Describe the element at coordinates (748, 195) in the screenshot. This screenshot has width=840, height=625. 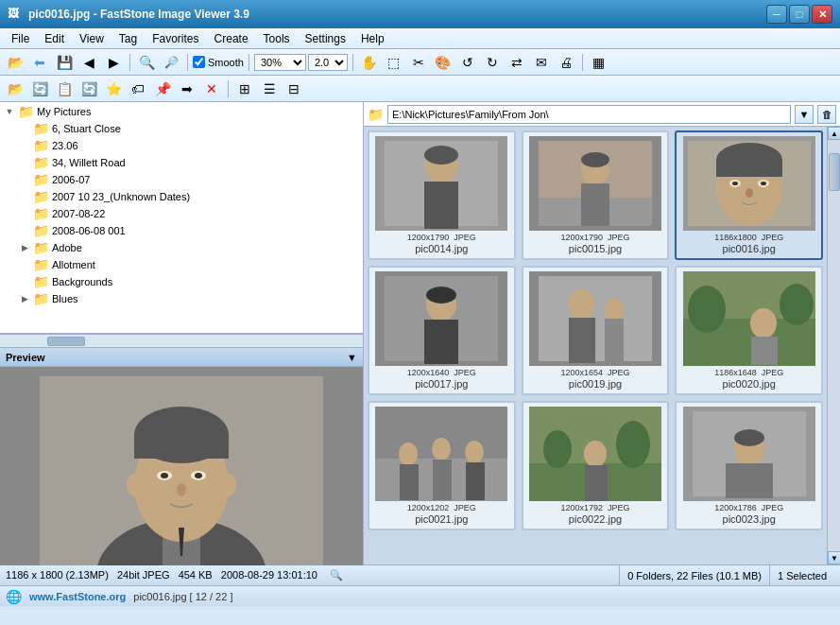
I see `thumbnail-pic0016: 1186x1800 JPEG pic0016.jpg` at that location.